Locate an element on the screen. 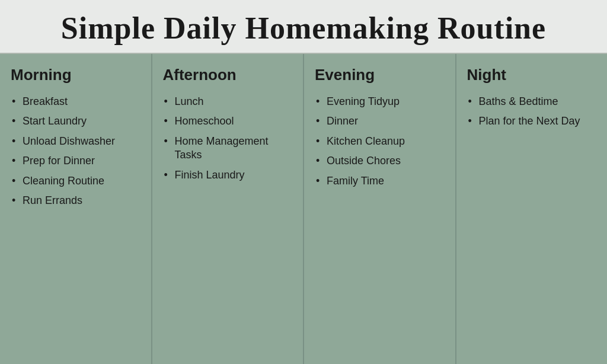 This screenshot has height=364, width=607. list-item: Lunch is located at coordinates (228, 102).